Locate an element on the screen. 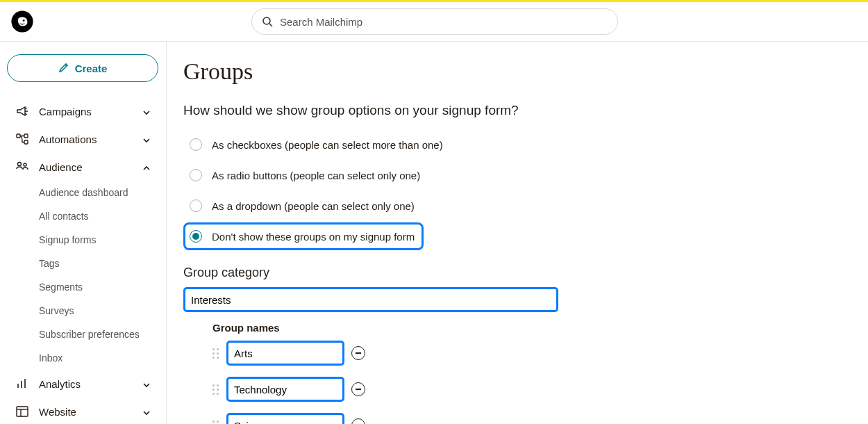  flow-icon is located at coordinates (22, 139).